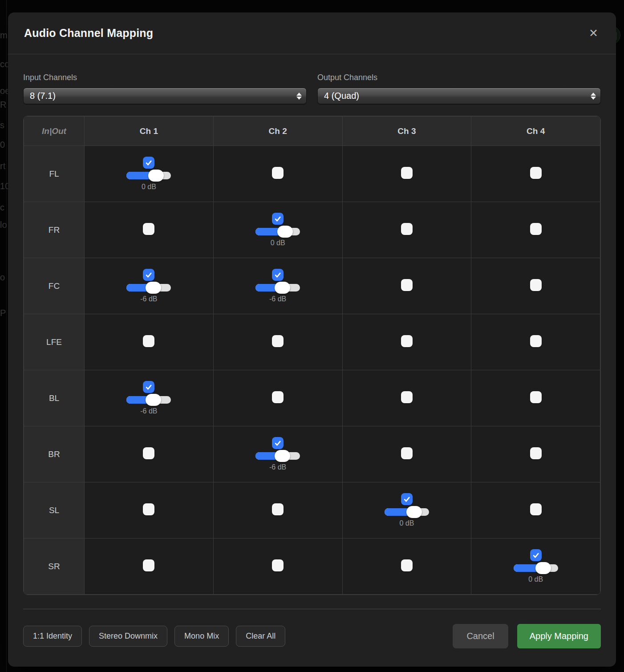 This screenshot has height=672, width=624. Describe the element at coordinates (480, 636) in the screenshot. I see `cancel-button: Cancel` at that location.